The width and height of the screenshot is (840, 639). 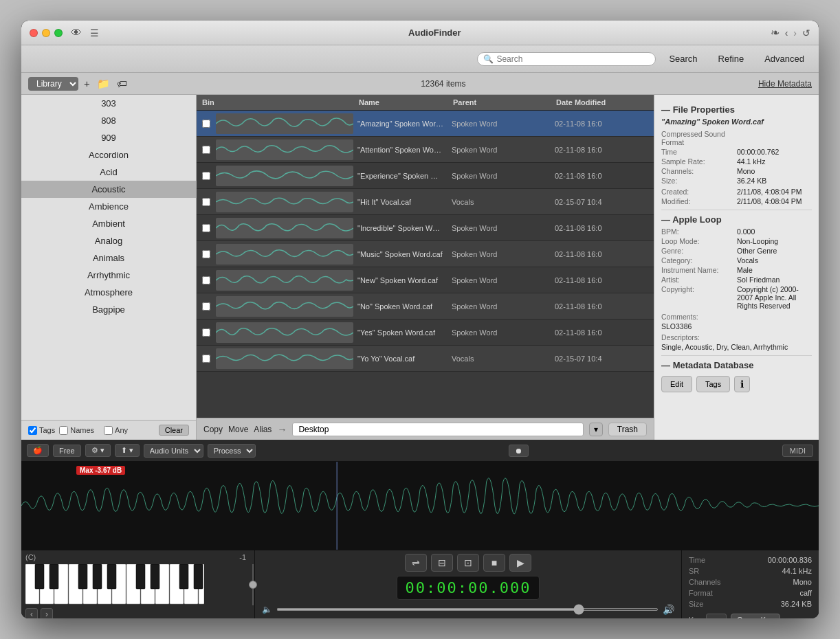 I want to click on names-checkbox-label: Names, so click(x=77, y=430).